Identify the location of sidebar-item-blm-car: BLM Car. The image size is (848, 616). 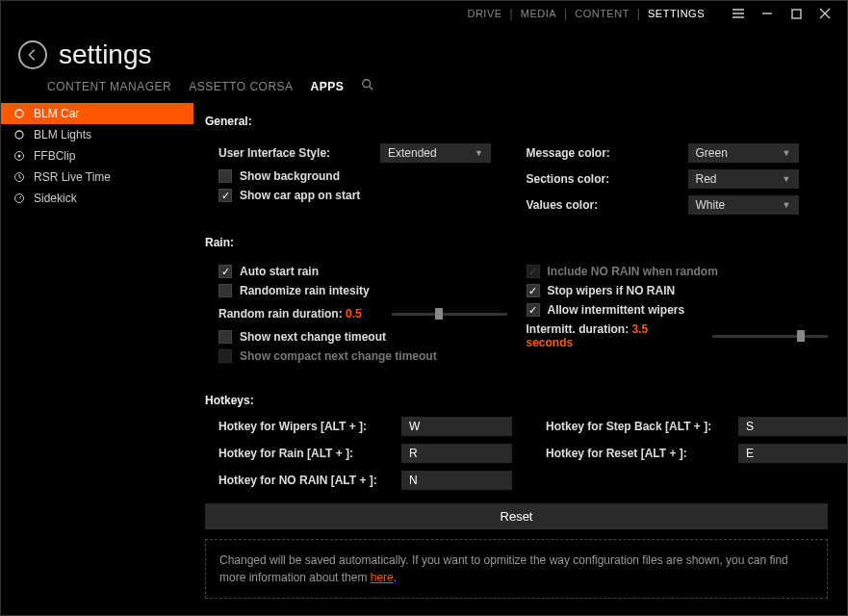
(97, 114).